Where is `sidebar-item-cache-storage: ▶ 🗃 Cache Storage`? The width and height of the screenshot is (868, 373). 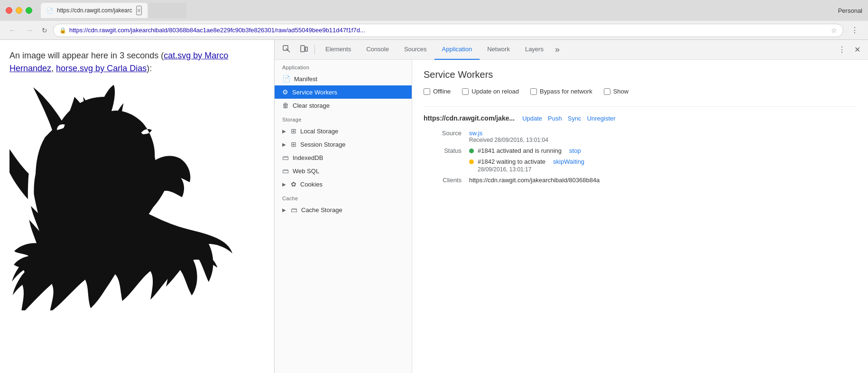 sidebar-item-cache-storage: ▶ 🗃 Cache Storage is located at coordinates (343, 210).